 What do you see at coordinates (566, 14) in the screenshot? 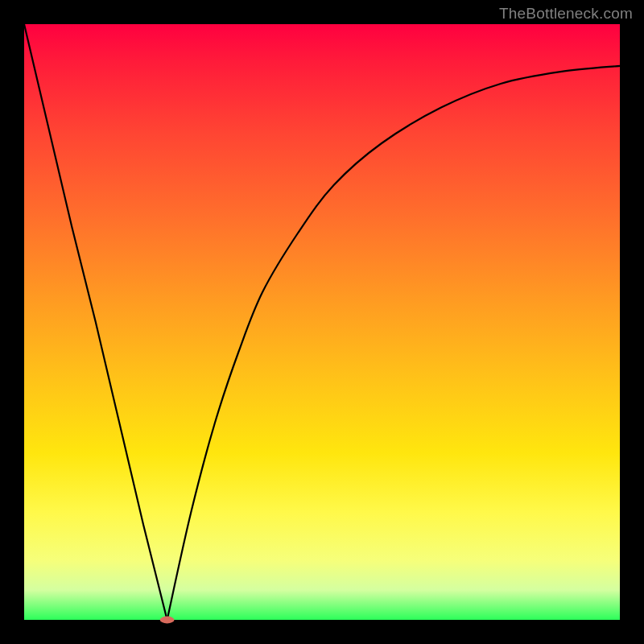
I see `watermark-text: TheBottleneck.com` at bounding box center [566, 14].